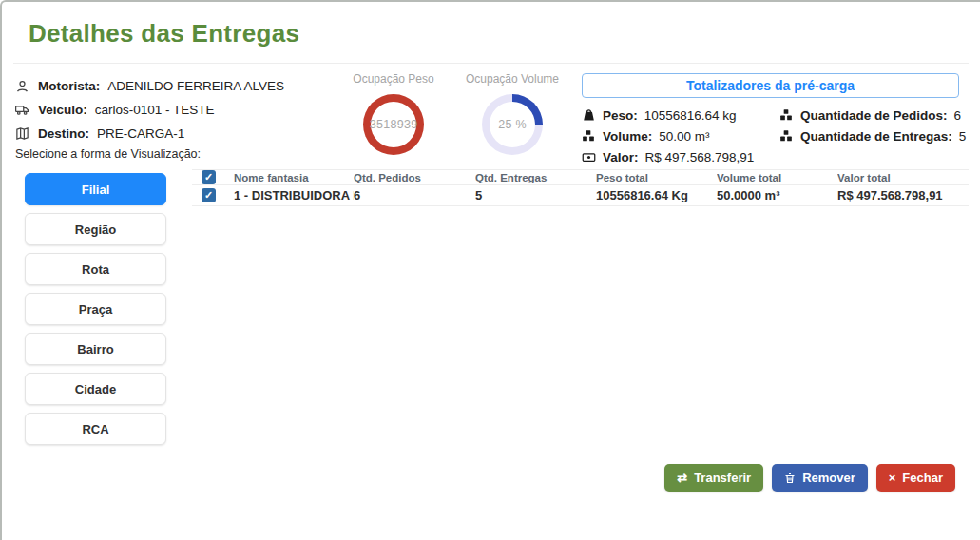 Image resolution: width=980 pixels, height=540 pixels. Describe the element at coordinates (95, 269) in the screenshot. I see `view-mode-rota: Rota` at that location.